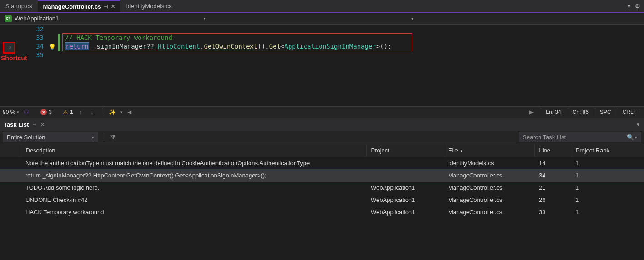  What do you see at coordinates (322, 212) in the screenshot?
I see `table-row: HACK Temporary workaroundWebApplication1…` at bounding box center [322, 212].